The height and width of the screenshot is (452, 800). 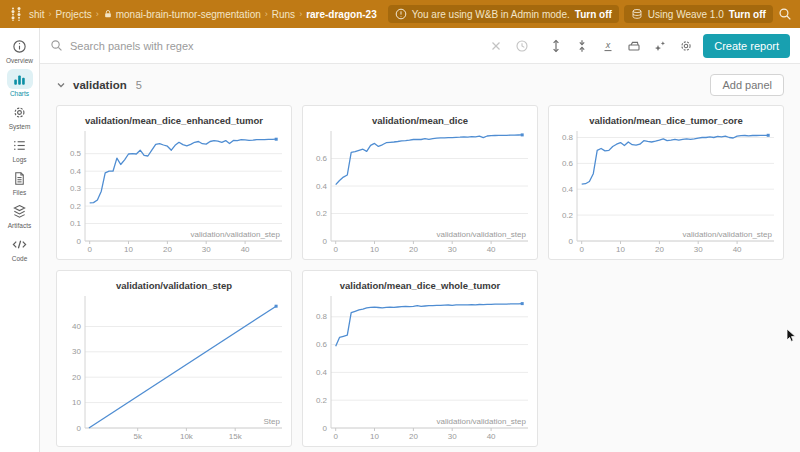 What do you see at coordinates (748, 14) in the screenshot?
I see `weave-turn-off-button: Turn off` at bounding box center [748, 14].